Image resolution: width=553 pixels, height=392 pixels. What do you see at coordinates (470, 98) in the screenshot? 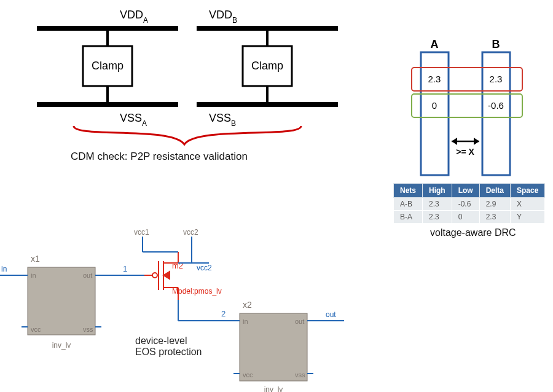
I see `drc-columns: A B 2.3 2.3 0 -0.6 >= X` at bounding box center [470, 98].